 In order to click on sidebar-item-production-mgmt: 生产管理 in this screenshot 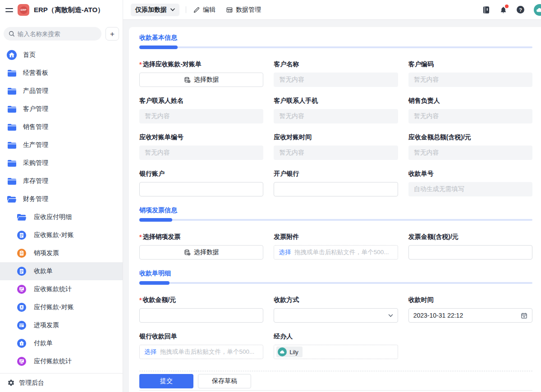, I will do `click(61, 145)`.